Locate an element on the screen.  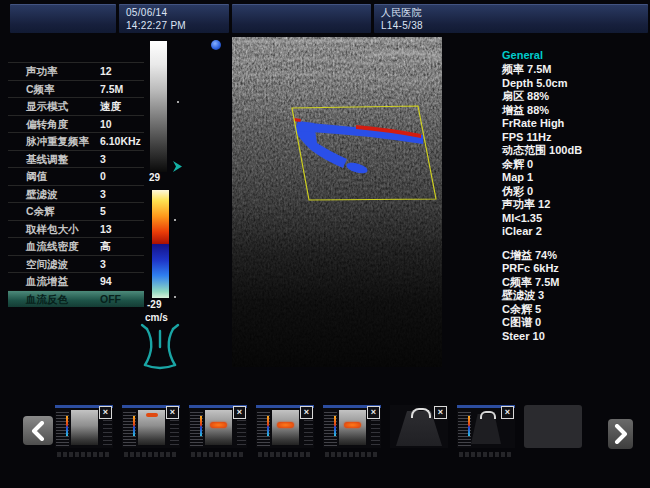
param-row-3: 显示模式速度 is located at coordinates (76, 106).